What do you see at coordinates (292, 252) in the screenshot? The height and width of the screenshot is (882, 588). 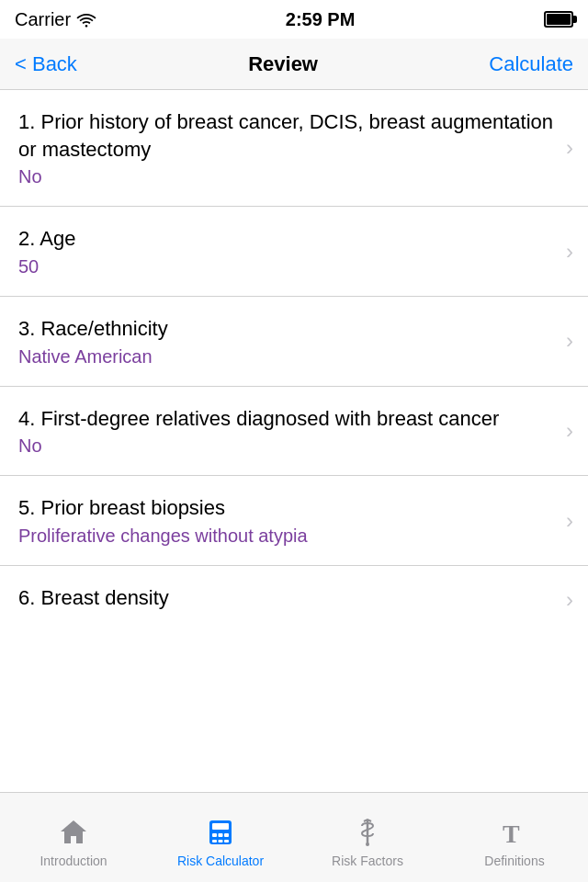 I see `list-item-content: 2. Age 50` at bounding box center [292, 252].